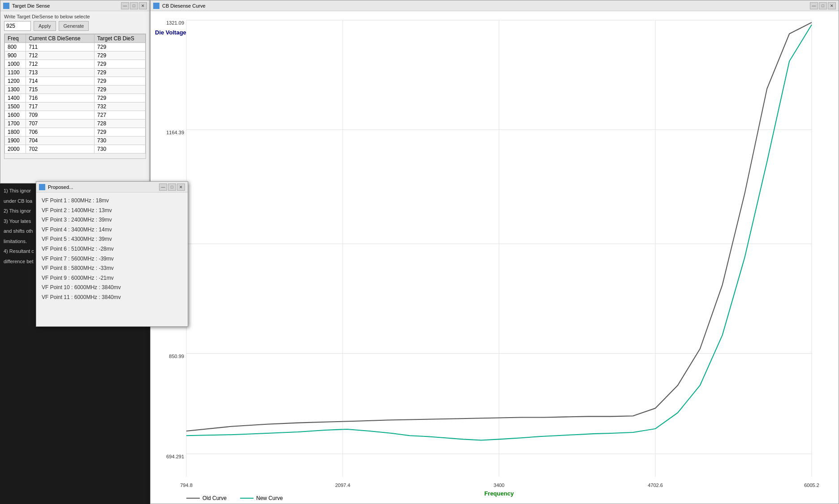  I want to click on table-row: 1900704730, so click(75, 141).